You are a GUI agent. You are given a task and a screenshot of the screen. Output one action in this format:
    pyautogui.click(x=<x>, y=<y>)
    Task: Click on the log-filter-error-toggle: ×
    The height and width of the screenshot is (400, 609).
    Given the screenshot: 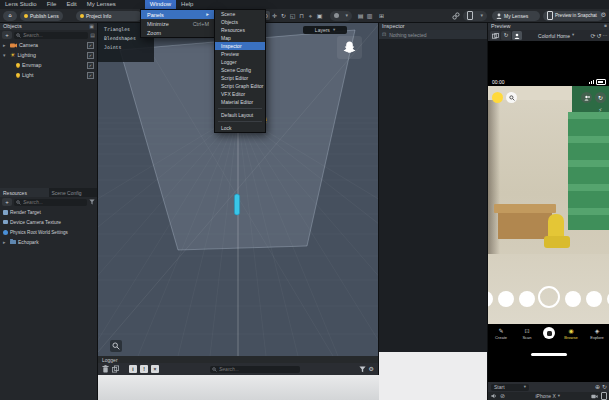 What is the action you would take?
    pyautogui.click(x=155, y=369)
    